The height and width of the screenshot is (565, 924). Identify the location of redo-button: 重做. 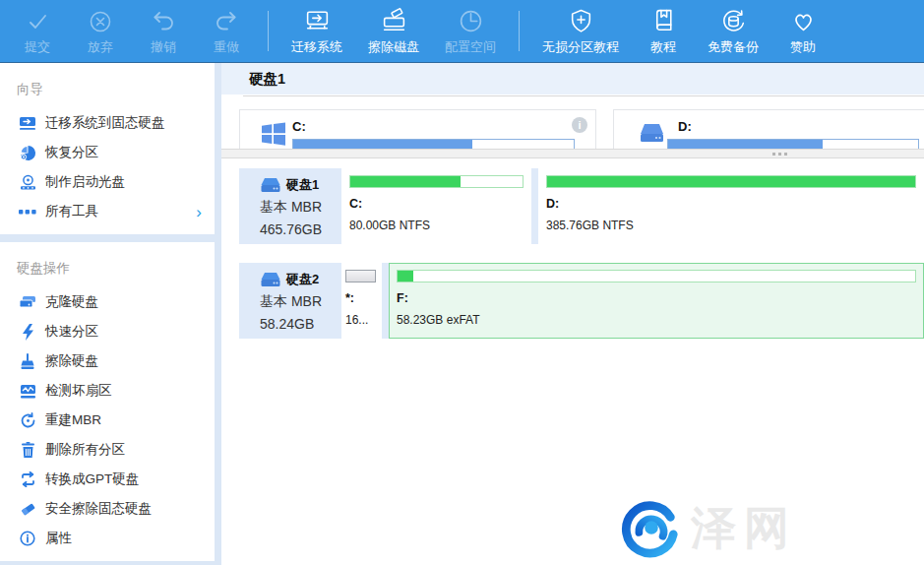
(226, 31).